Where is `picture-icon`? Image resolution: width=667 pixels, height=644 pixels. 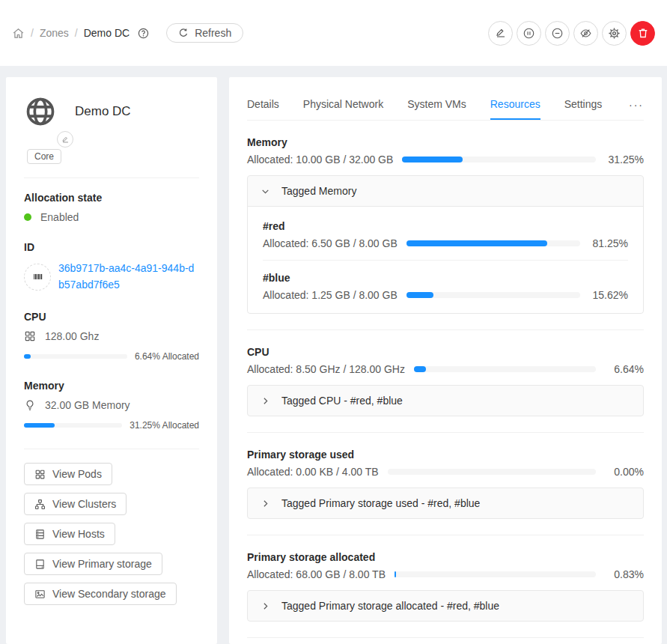
picture-icon is located at coordinates (40, 595).